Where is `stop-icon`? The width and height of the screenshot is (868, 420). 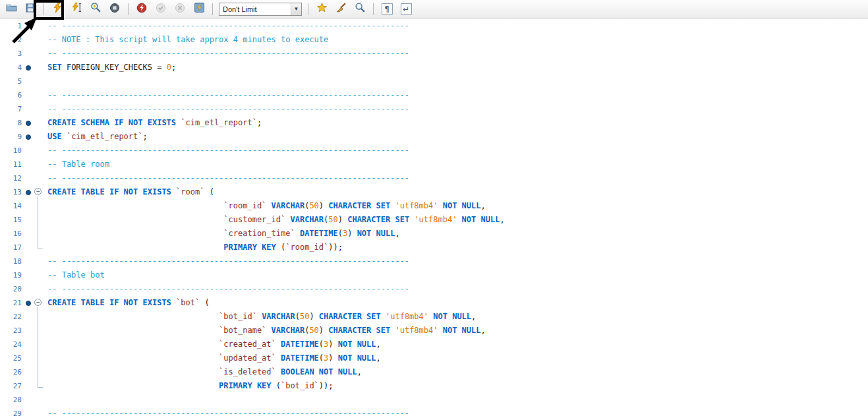 stop-icon is located at coordinates (115, 9).